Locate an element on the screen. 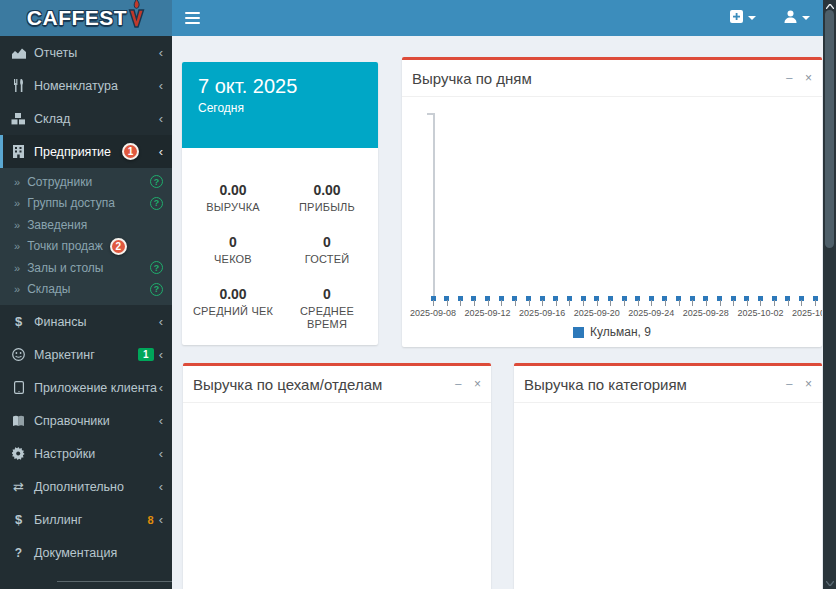 The image size is (836, 589). vertical-scrollbar is located at coordinates (830, 294).